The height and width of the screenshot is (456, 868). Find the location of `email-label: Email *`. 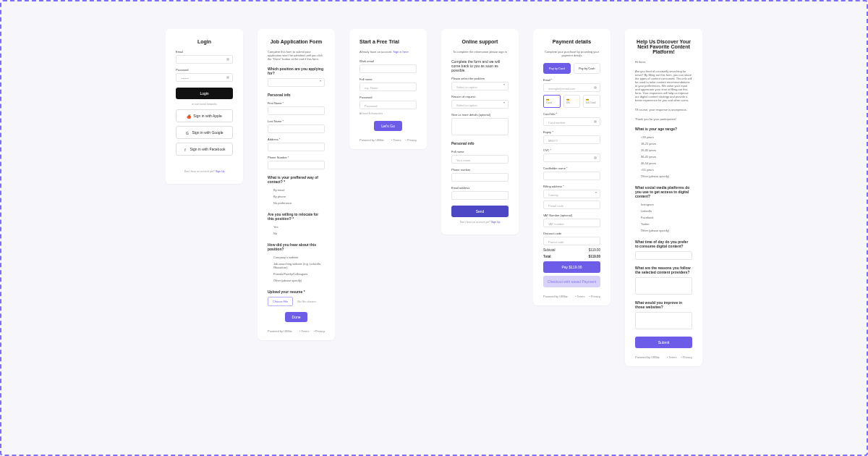

email-label: Email * is located at coordinates (571, 80).